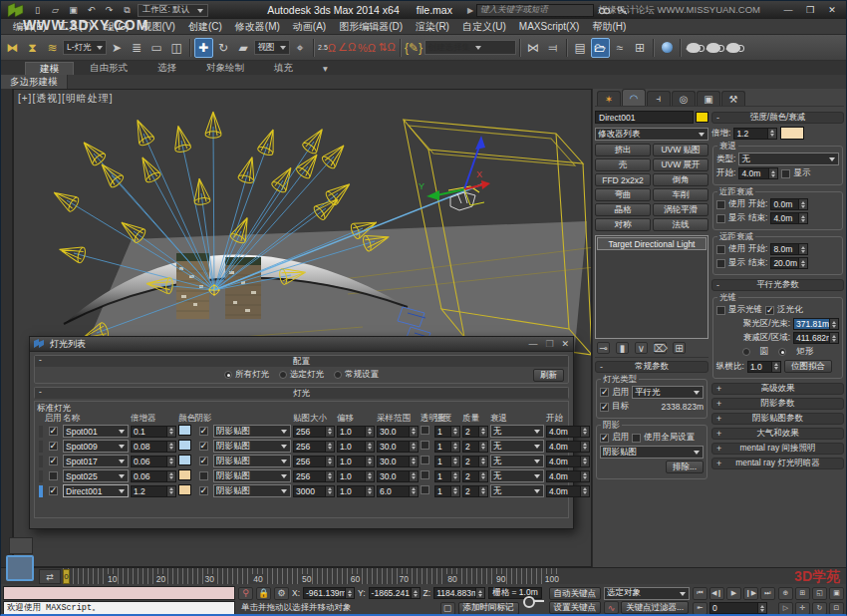  I want to click on render-production-icon, so click(733, 48).